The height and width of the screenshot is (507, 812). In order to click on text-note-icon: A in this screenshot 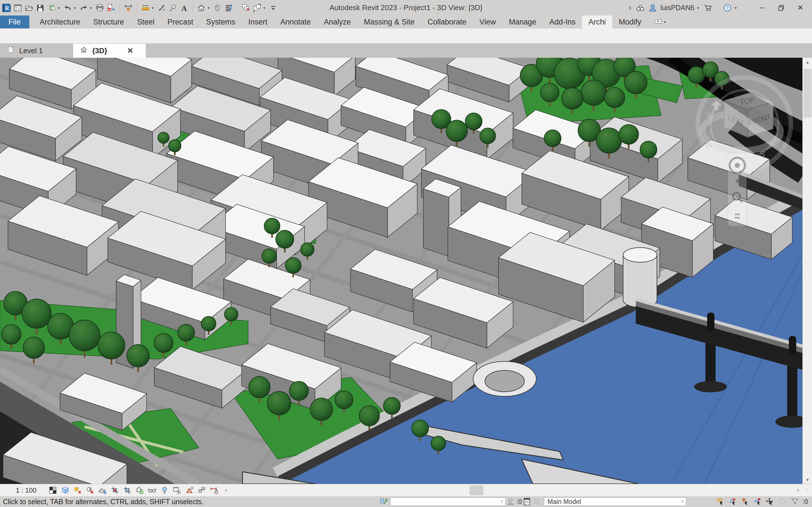, I will do `click(184, 8)`.